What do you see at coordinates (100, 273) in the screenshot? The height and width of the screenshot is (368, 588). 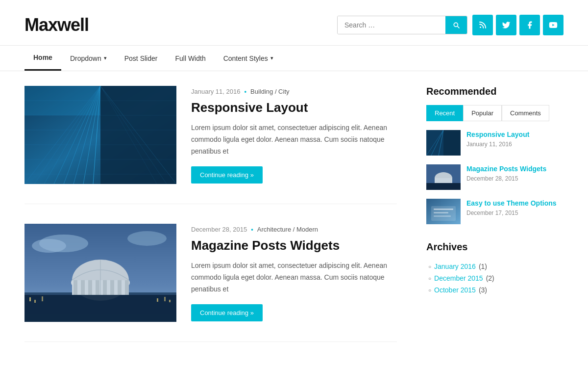 I see `post-2-image-svg` at bounding box center [100, 273].